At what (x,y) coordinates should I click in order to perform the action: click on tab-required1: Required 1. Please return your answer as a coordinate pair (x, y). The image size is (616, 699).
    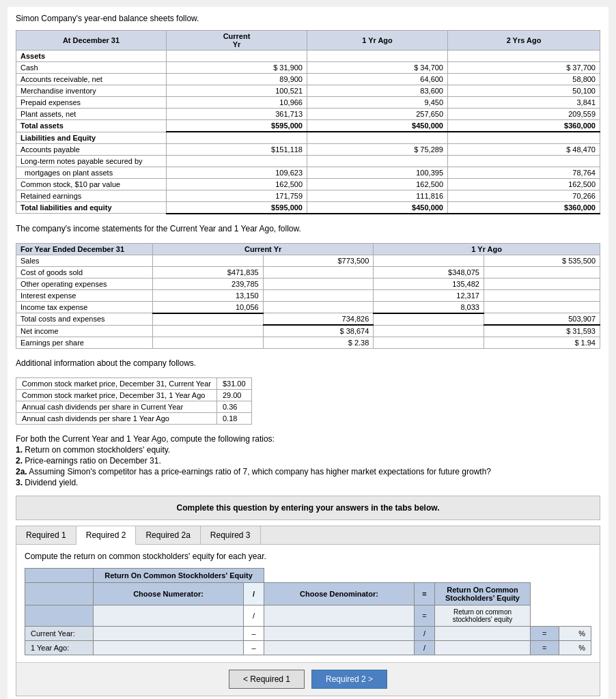
    Looking at the image, I should click on (46, 535).